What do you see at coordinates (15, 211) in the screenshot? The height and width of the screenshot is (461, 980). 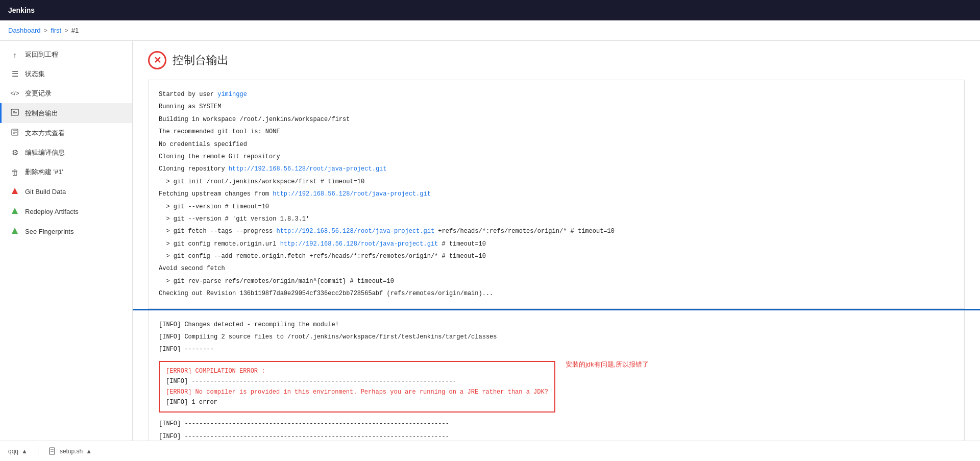 I see `redeploy-icon` at bounding box center [15, 211].